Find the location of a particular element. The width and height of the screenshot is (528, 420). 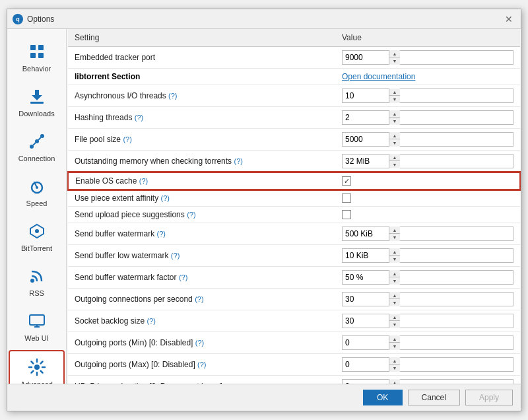

spin-up-async-io-threads: ▲ is located at coordinates (395, 92).